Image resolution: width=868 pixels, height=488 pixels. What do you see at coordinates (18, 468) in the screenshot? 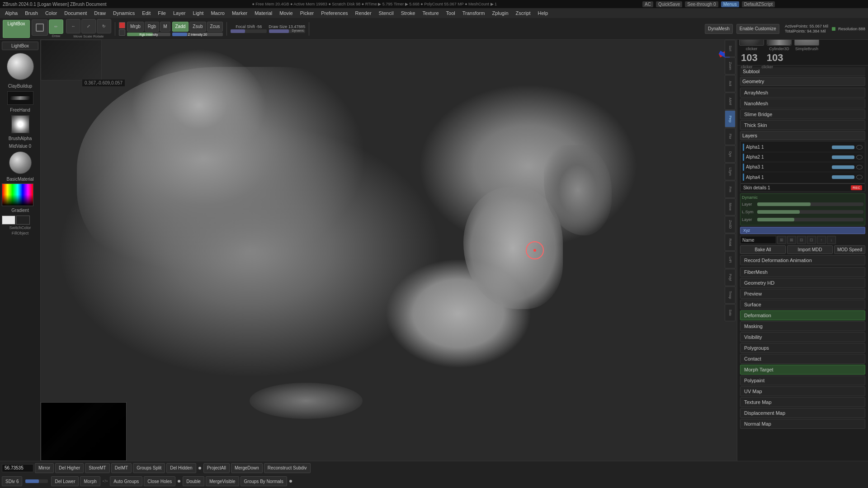
I see `subdiv-value-input` at bounding box center [18, 468].